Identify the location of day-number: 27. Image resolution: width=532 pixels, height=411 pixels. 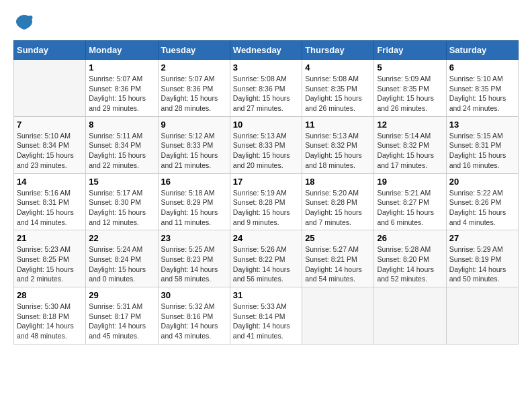
(482, 238).